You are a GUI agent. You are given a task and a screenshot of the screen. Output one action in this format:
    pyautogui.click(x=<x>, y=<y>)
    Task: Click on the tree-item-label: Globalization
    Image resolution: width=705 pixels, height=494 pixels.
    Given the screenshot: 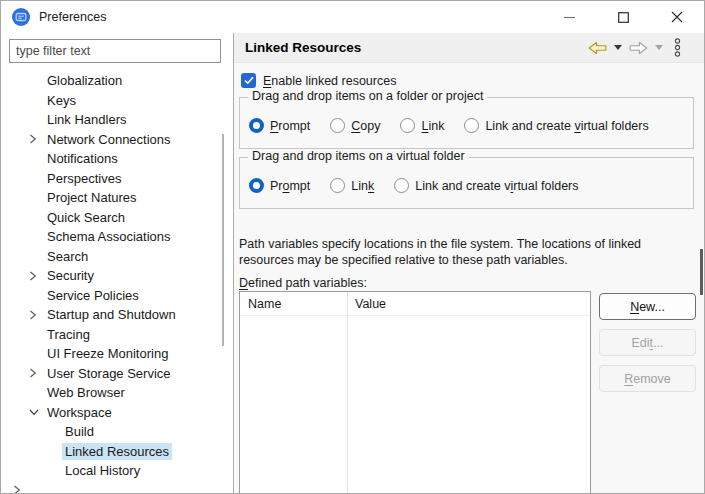 What is the action you would take?
    pyautogui.click(x=84, y=80)
    